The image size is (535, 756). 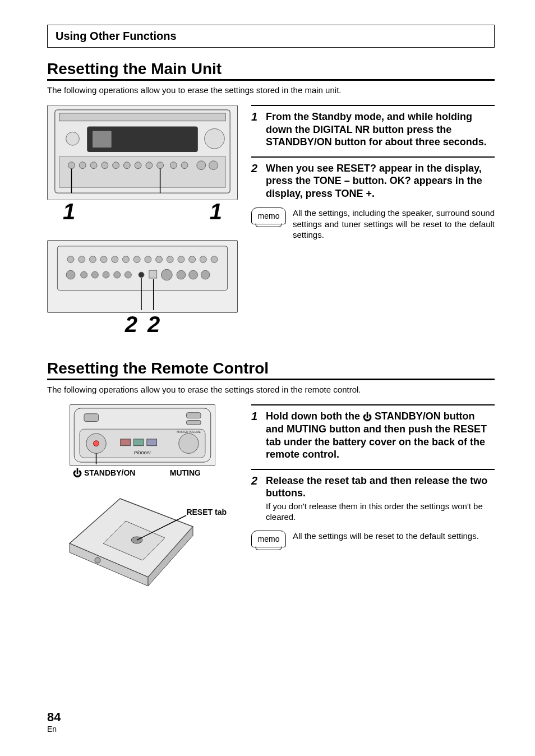 I want to click on step-1: 1 Hold down both the STANDBY/ON button a…, so click(x=373, y=435).